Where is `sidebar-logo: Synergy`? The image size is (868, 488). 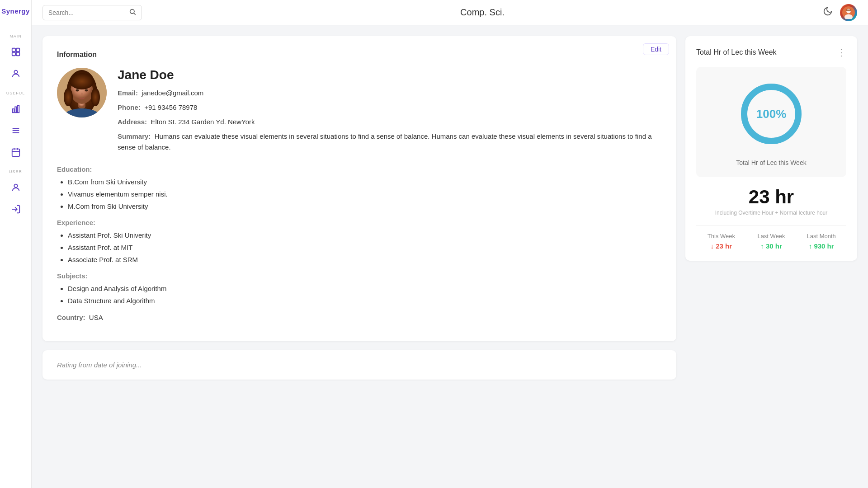
sidebar-logo: Synergy is located at coordinates (15, 11).